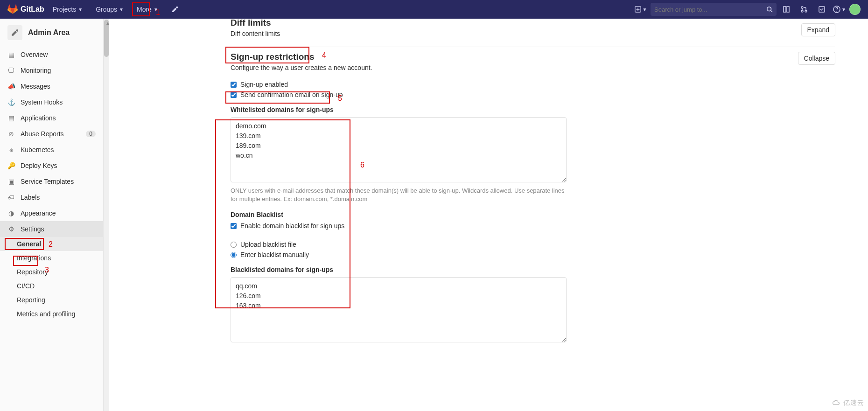 The image size is (868, 411). What do you see at coordinates (274, 255) in the screenshot?
I see `manual-blacklist-label: Enter blacklist manually` at bounding box center [274, 255].